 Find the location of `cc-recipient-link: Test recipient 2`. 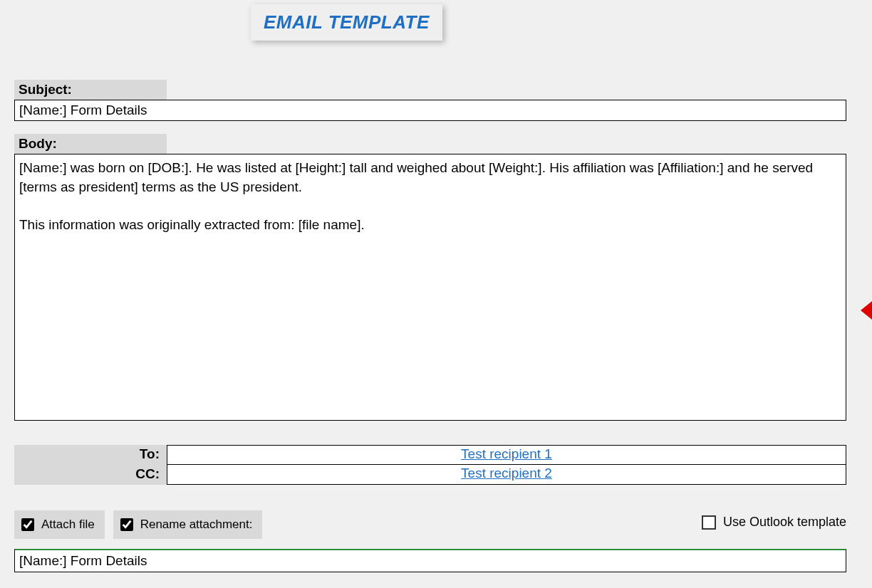

cc-recipient-link: Test recipient 2 is located at coordinates (507, 475).